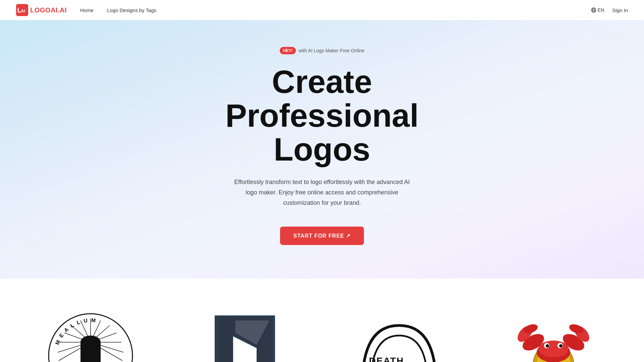 Image resolution: width=644 pixels, height=362 pixels. Describe the element at coordinates (331, 51) in the screenshot. I see `hey-badge-text: with AI Logo Maker Free Online` at that location.